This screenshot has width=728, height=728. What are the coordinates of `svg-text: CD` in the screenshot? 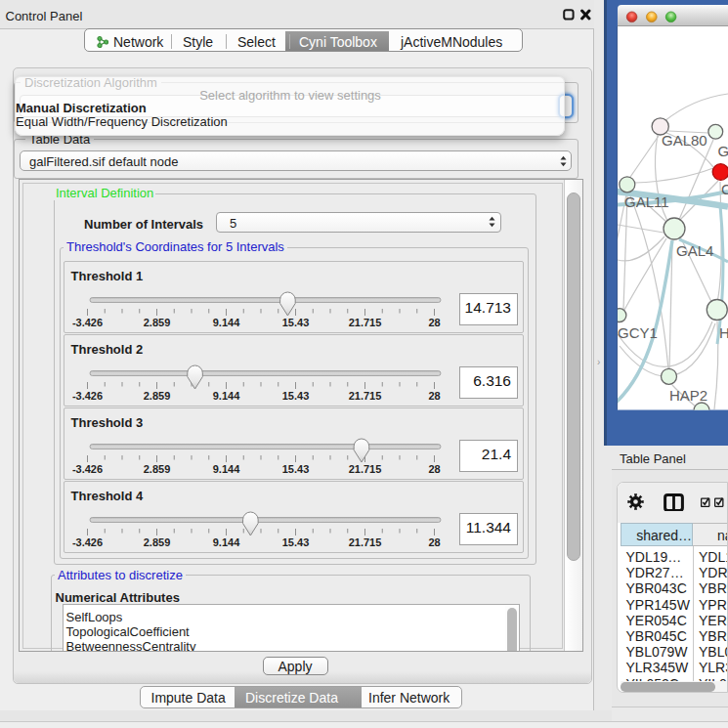 It's located at (725, 190).